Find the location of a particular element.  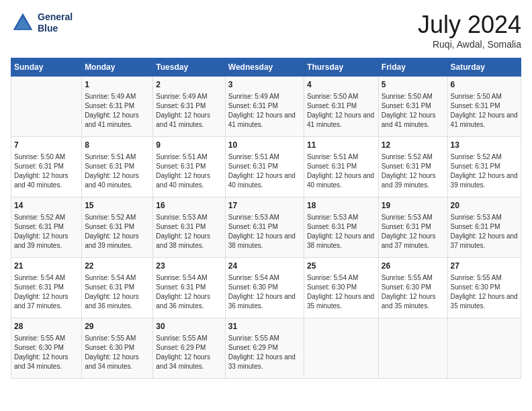

day-number: 26 is located at coordinates (413, 266).